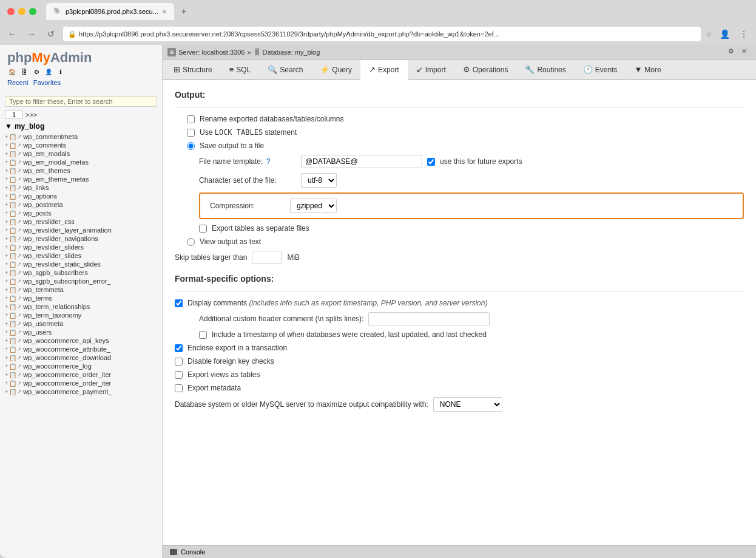 Image resolution: width=756 pixels, height=558 pixels. Describe the element at coordinates (746, 52) in the screenshot. I see `collapse-top-icon: ✕` at that location.